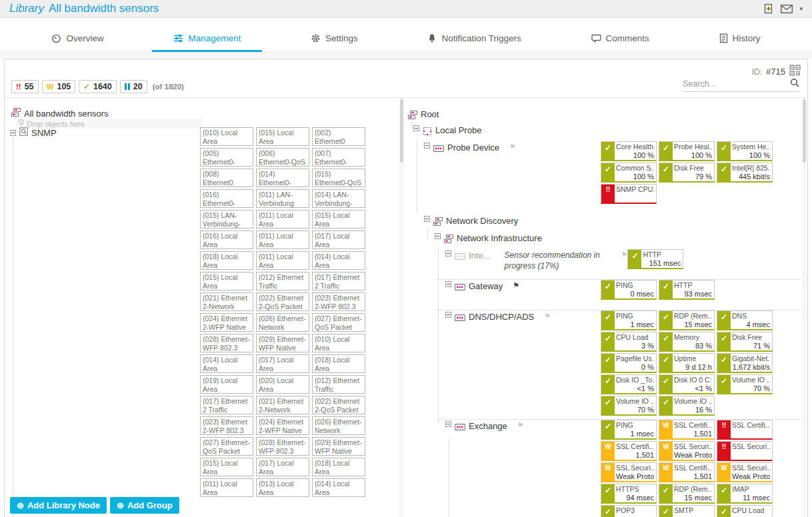  What do you see at coordinates (283, 157) in the screenshot?
I see `library-grid-cell: (006) Ethernet0-QoS Packet` at bounding box center [283, 157].